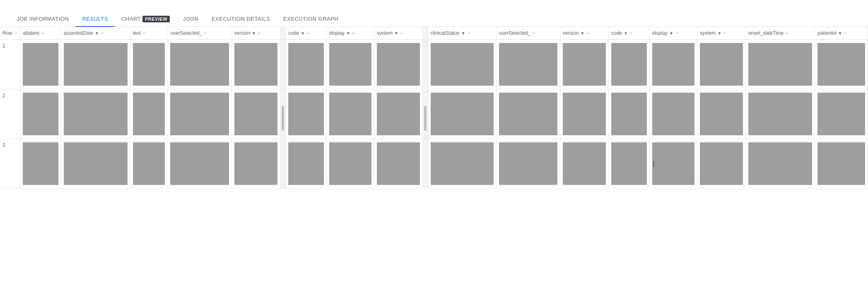 The width and height of the screenshot is (868, 290). Describe the element at coordinates (725, 33) in the screenshot. I see `resize-handle-system2: ⇔` at that location.